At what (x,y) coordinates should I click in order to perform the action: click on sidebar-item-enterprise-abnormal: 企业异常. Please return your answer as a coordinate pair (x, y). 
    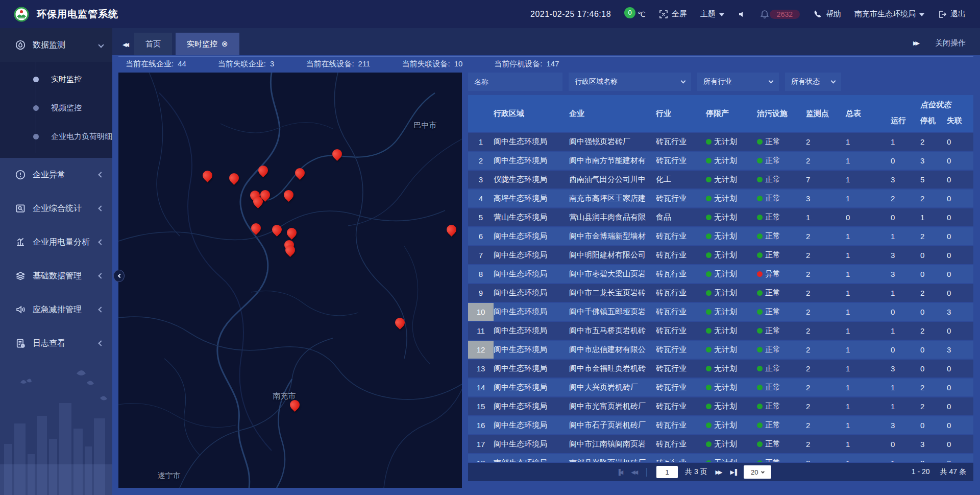
    Looking at the image, I should click on (56, 175).